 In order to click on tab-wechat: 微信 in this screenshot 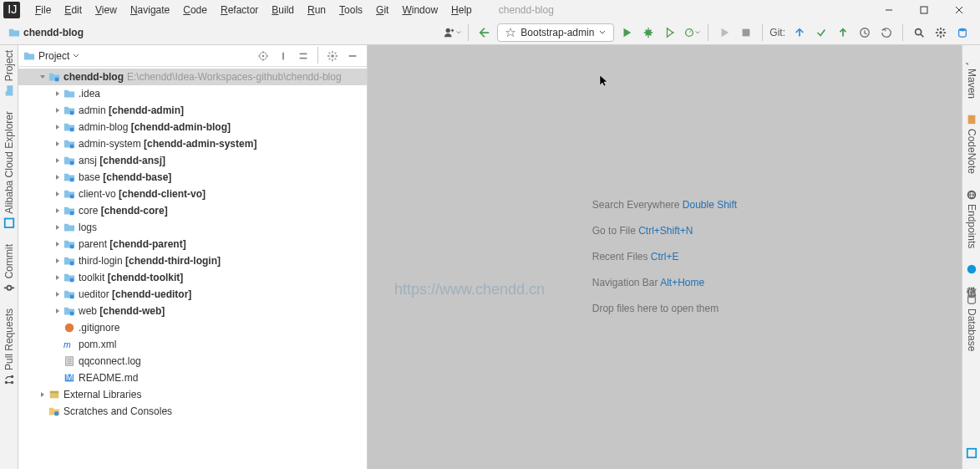, I will do `click(971, 271)`.